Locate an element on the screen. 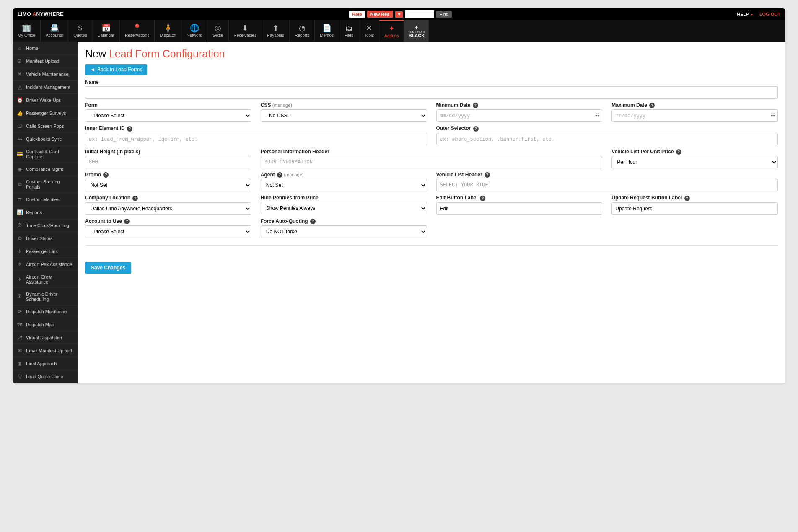 The width and height of the screenshot is (798, 532). nav-item-files: 🗂Files is located at coordinates (349, 31).